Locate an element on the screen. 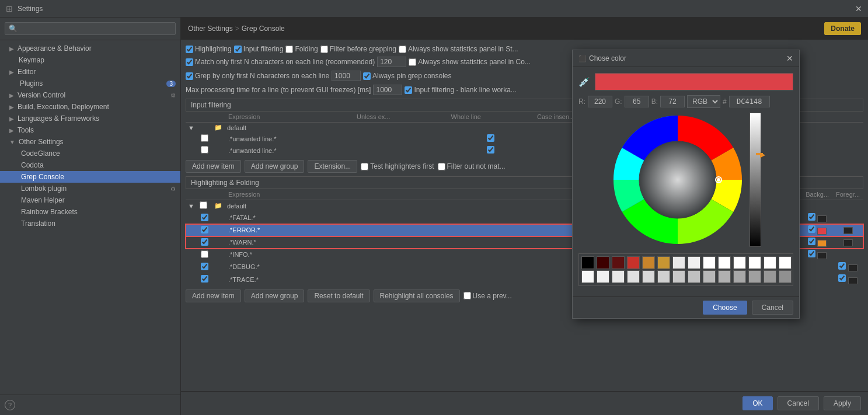 The width and height of the screenshot is (868, 415). stats-panel-checkbox is located at coordinates (403, 49).